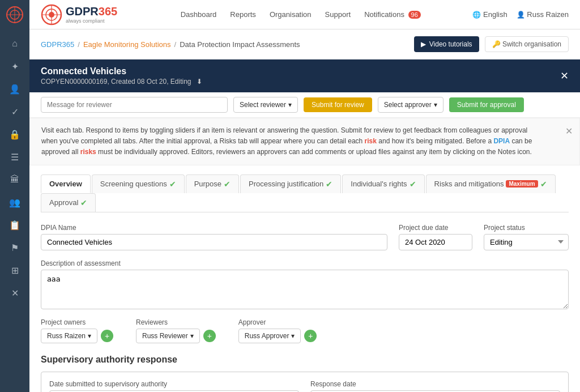 This screenshot has width=580, height=392. Describe the element at coordinates (15, 248) in the screenshot. I see `sidebar-alert-icon: ⚑` at that location.